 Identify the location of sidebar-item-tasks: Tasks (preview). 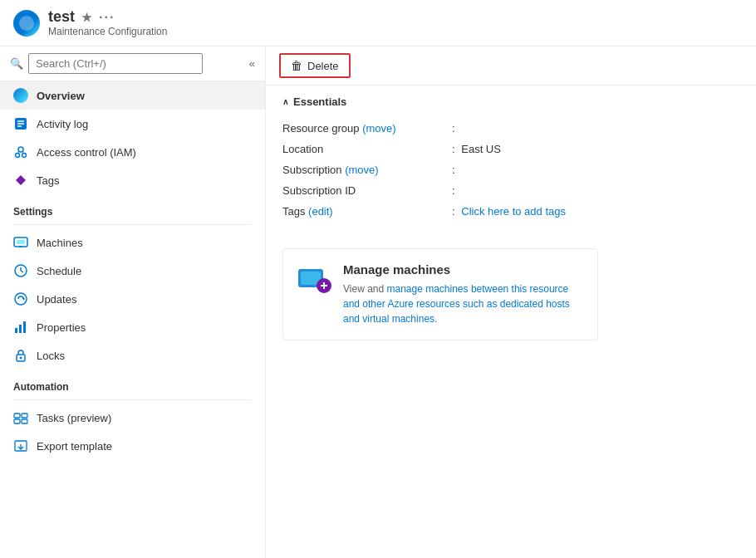
(133, 418).